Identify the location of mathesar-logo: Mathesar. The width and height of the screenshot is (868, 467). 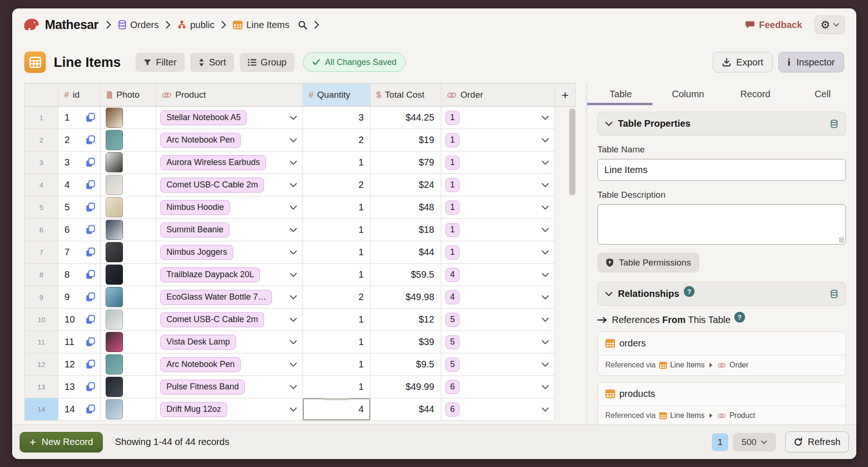
(61, 25).